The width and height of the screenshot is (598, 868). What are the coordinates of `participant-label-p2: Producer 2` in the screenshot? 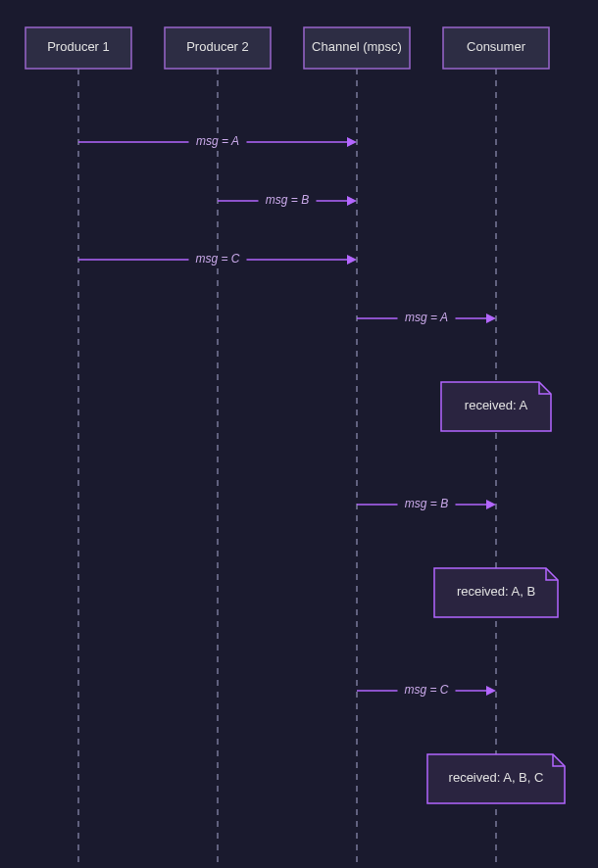 It's located at (218, 47).